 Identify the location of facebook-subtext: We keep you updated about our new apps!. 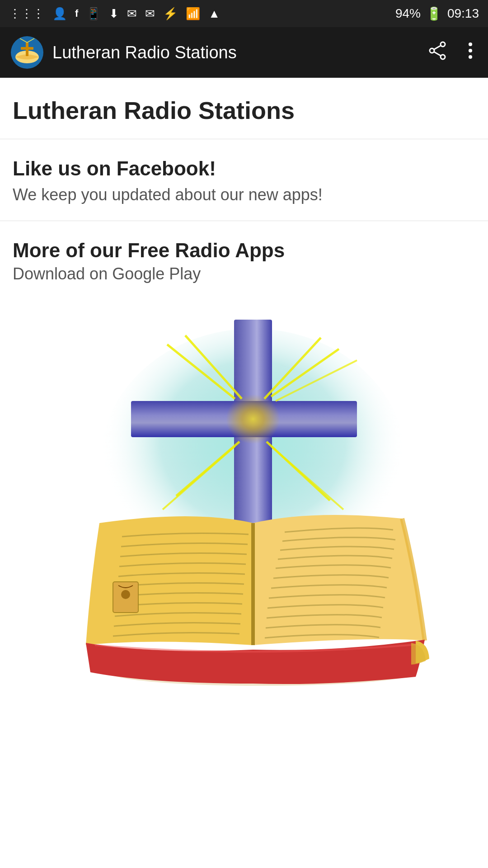
(244, 195).